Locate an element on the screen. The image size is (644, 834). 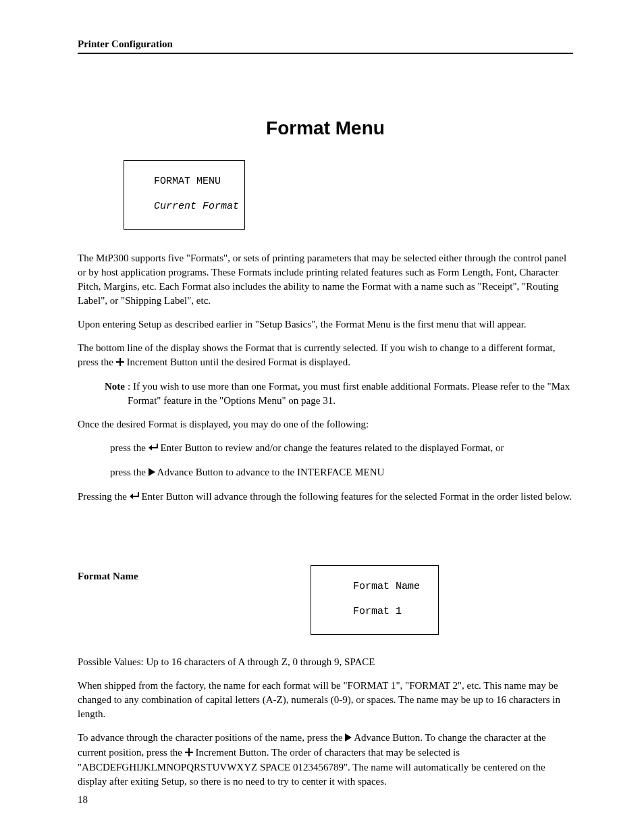
lcd-format-menu: FORMAT MENU Current Format is located at coordinates (348, 194).